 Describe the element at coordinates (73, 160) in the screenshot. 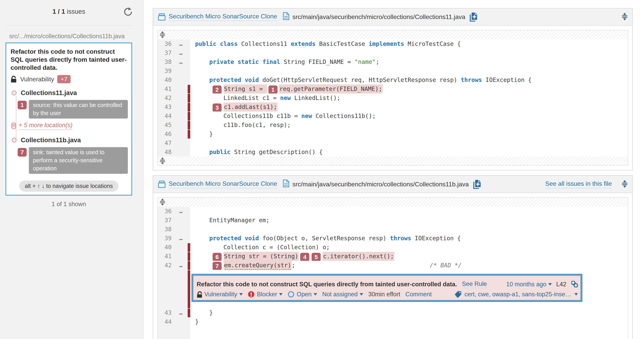

I see `location-row: 7sink: tainted value is used to perform …` at that location.